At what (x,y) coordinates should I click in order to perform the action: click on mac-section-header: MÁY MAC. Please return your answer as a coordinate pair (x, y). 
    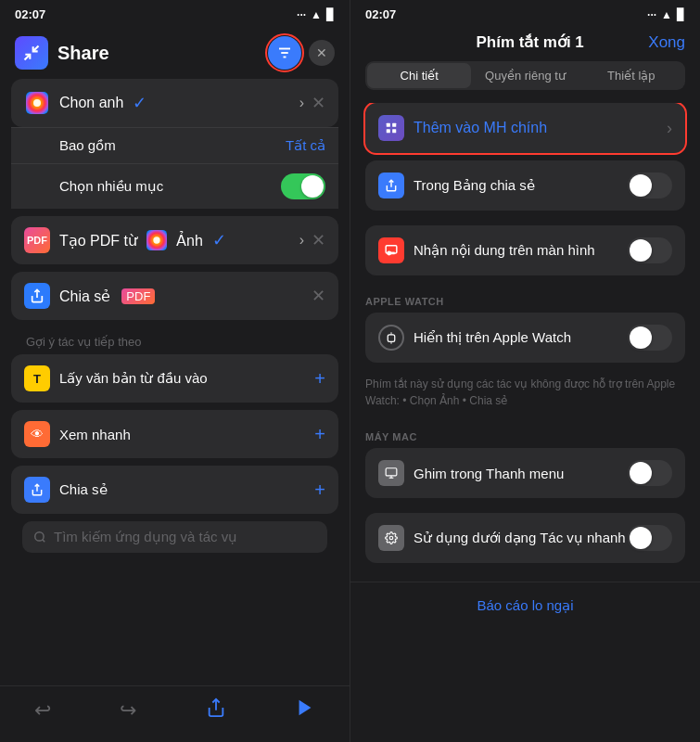
    Looking at the image, I should click on (525, 433).